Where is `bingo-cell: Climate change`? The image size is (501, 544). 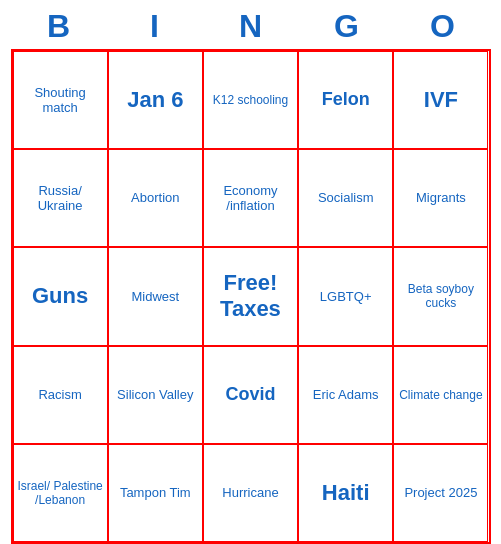 bingo-cell: Climate change is located at coordinates (440, 395).